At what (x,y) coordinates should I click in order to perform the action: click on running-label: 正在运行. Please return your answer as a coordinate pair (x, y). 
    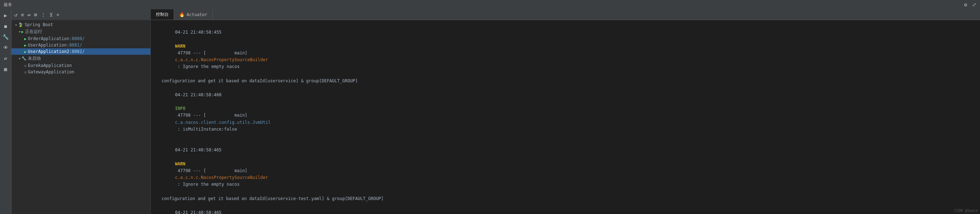
    Looking at the image, I should click on (33, 32).